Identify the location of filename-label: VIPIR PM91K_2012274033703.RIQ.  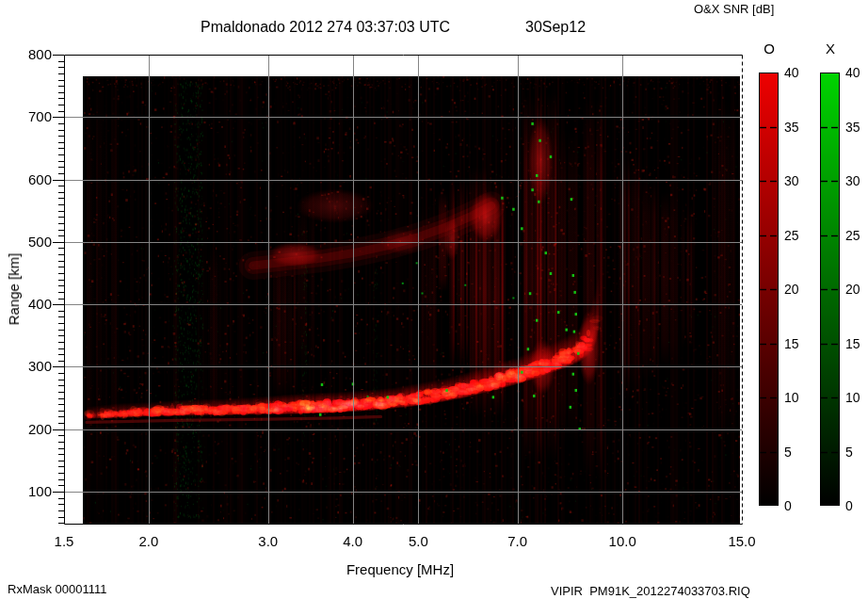
(651, 591).